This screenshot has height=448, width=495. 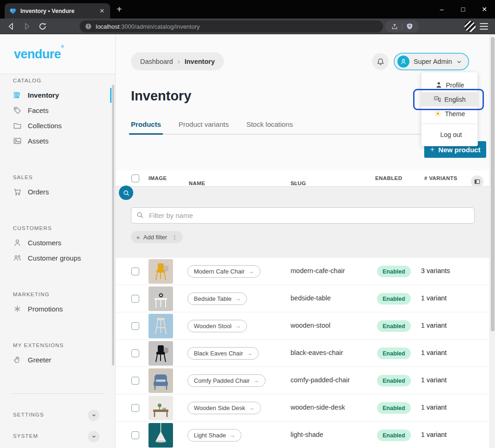 What do you see at coordinates (57, 426) in the screenshot?
I see `sidebar-collapsed-sections: SETTINGS SYSTEM` at bounding box center [57, 426].